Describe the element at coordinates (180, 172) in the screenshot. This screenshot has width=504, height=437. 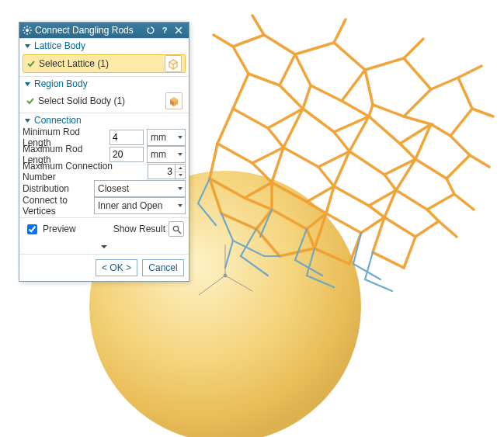
I see `max-conn-spinner` at that location.